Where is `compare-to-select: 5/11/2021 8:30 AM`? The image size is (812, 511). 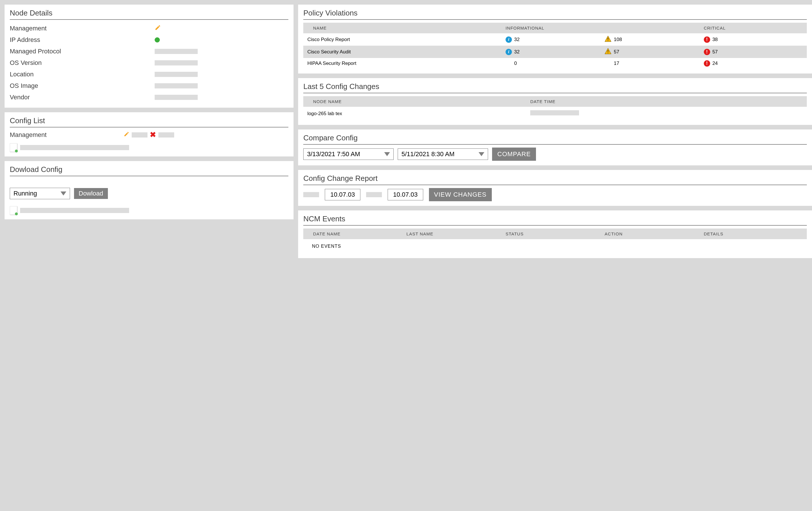
compare-to-select: 5/11/2021 8:30 AM is located at coordinates (443, 154).